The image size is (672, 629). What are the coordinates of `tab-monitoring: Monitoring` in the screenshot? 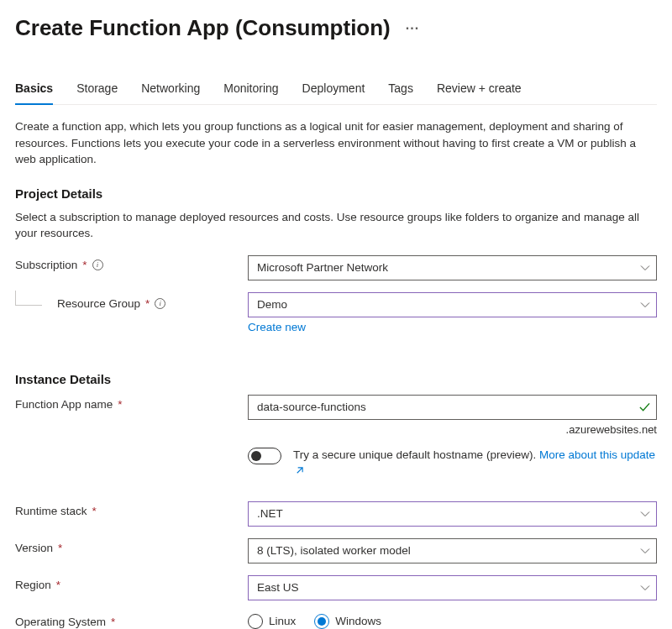 It's located at (250, 92).